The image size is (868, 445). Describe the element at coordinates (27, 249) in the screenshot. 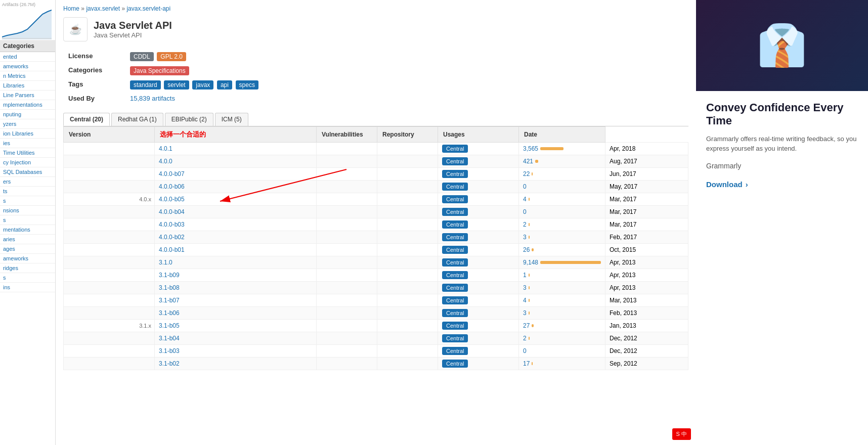

I see `sidebar-item-ages: ages` at that location.